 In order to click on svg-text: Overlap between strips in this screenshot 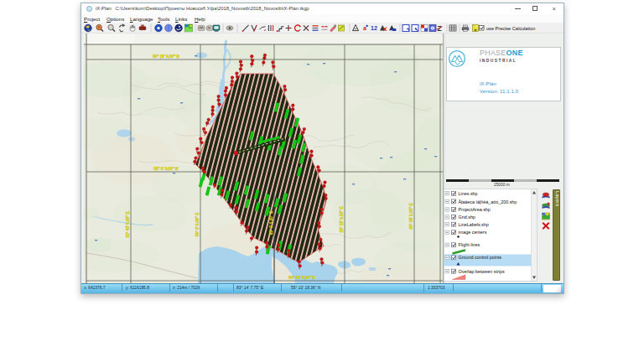, I will do `click(481, 272)`.